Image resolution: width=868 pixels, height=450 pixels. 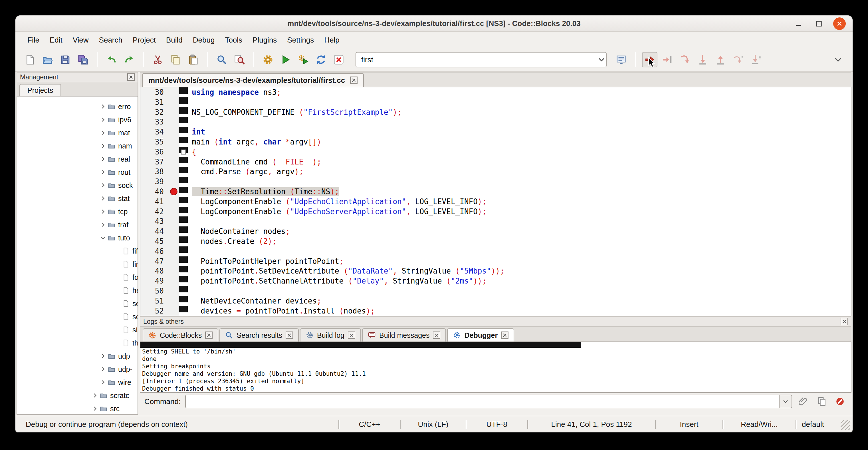 I want to click on maximize-button, so click(x=819, y=24).